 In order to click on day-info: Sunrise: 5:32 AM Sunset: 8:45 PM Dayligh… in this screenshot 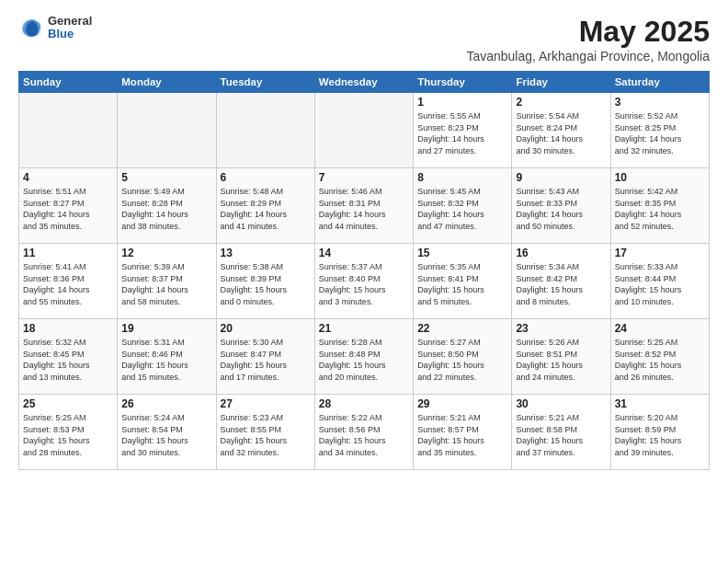, I will do `click(68, 360)`.